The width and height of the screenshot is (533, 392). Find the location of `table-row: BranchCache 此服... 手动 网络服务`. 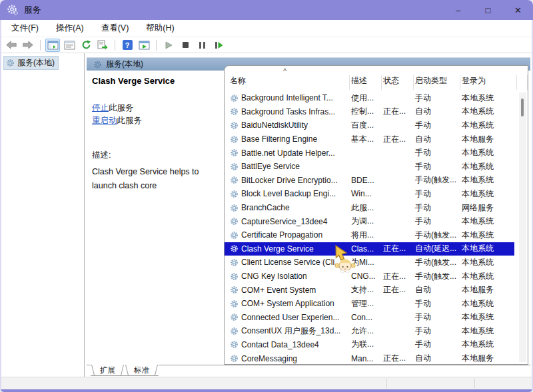

table-row: BranchCache 此服... 手动 网络服务 is located at coordinates (369, 208).